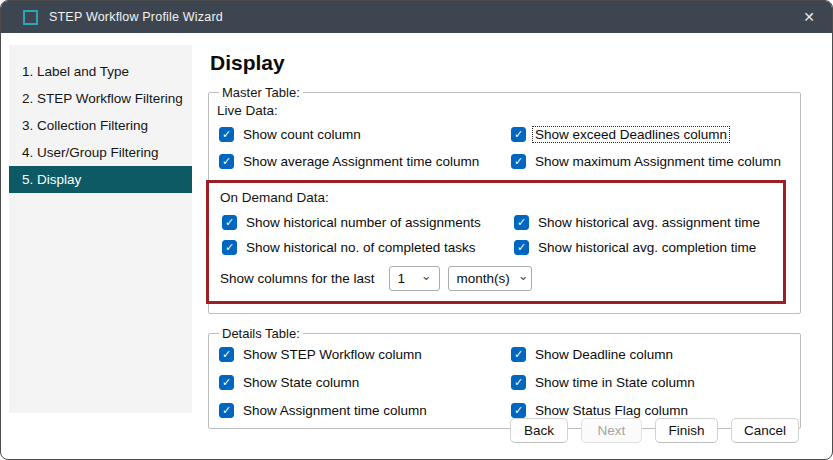  What do you see at coordinates (361, 248) in the screenshot?
I see `checkbox-label: Show historical no. of completed tasks` at bounding box center [361, 248].